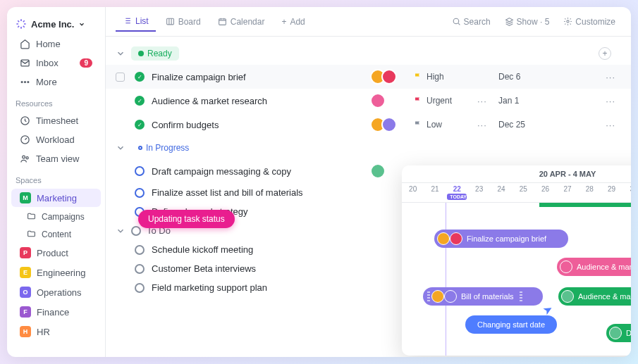 This screenshot has width=638, height=364. Describe the element at coordinates (56, 217) in the screenshot. I see `folder-campaigns: Campaigns` at that location.